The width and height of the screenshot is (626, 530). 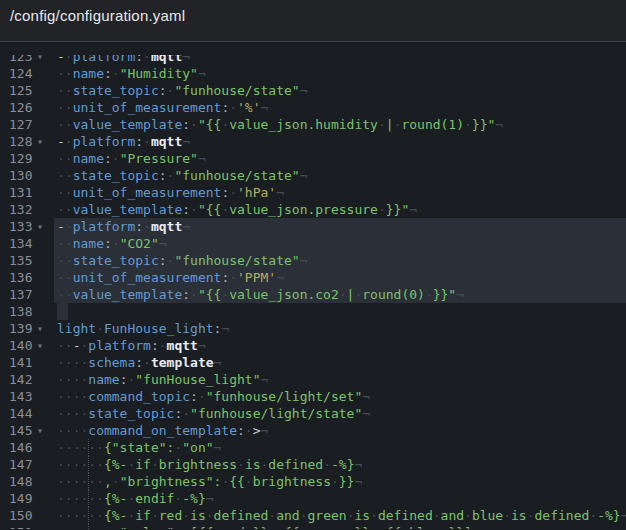 What do you see at coordinates (340, 414) in the screenshot?
I see `code-text: ····state_topic:·"funhouse/light/state"¬` at bounding box center [340, 414].